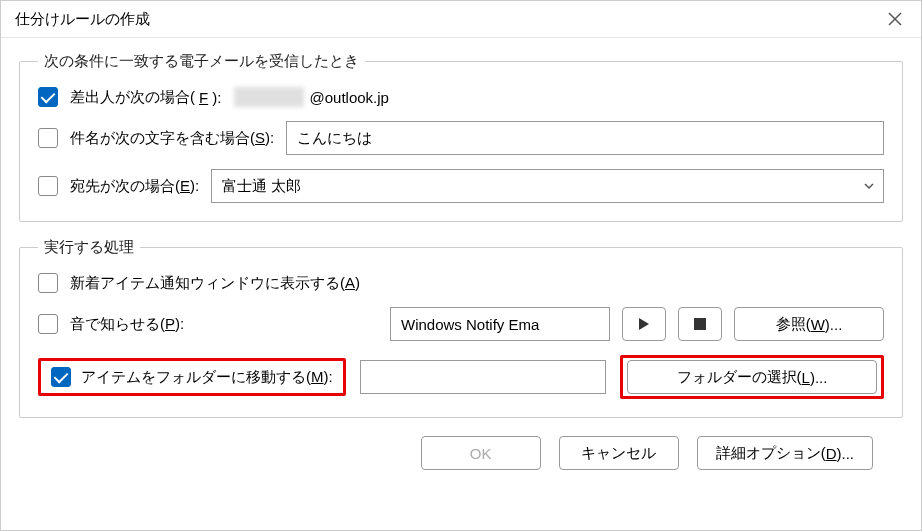 This screenshot has height=531, width=922. I want to click on alert-row: 新着アイテム通知ウィンドウに表示する(A), so click(461, 283).